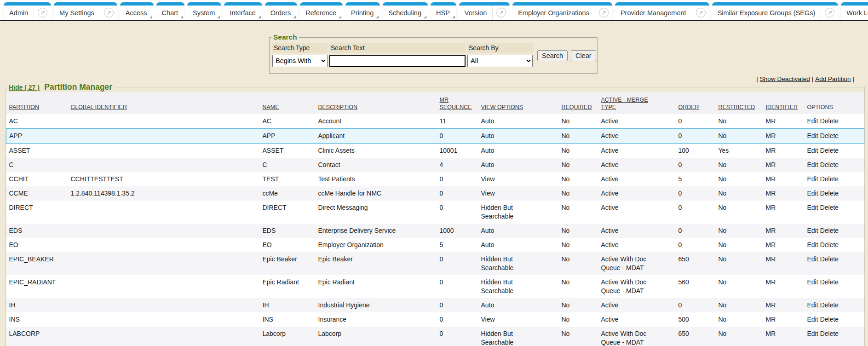 Image resolution: width=868 pixels, height=346 pixels. I want to click on add-partition-link: Add Partition, so click(833, 79).